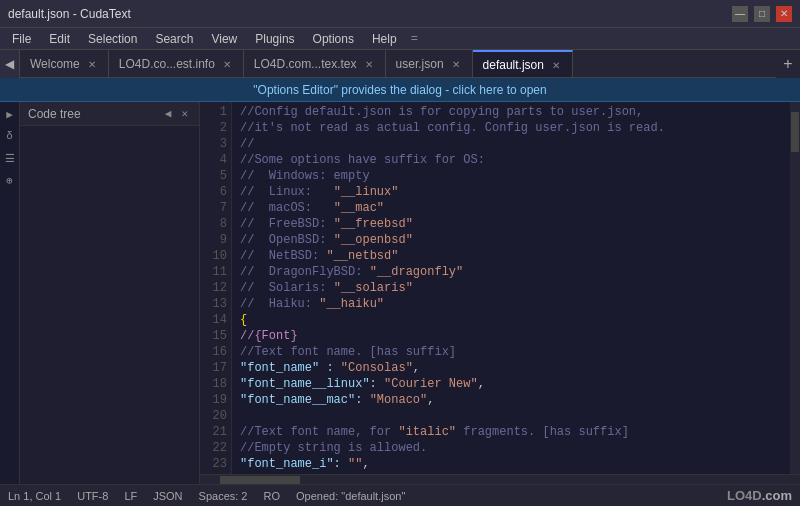 This screenshot has height=506, width=800. Describe the element at coordinates (216, 160) in the screenshot. I see `line-number: 4` at that location.